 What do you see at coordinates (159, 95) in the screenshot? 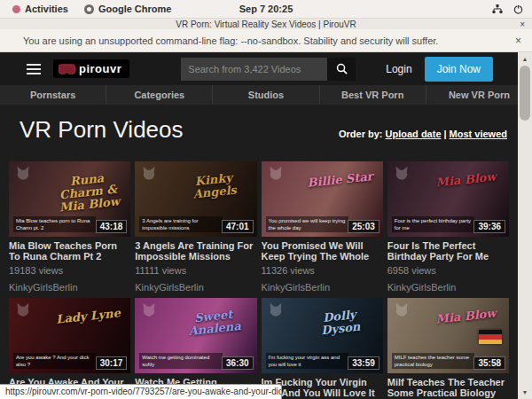
I see `nav-item-categories: Categories` at bounding box center [159, 95].